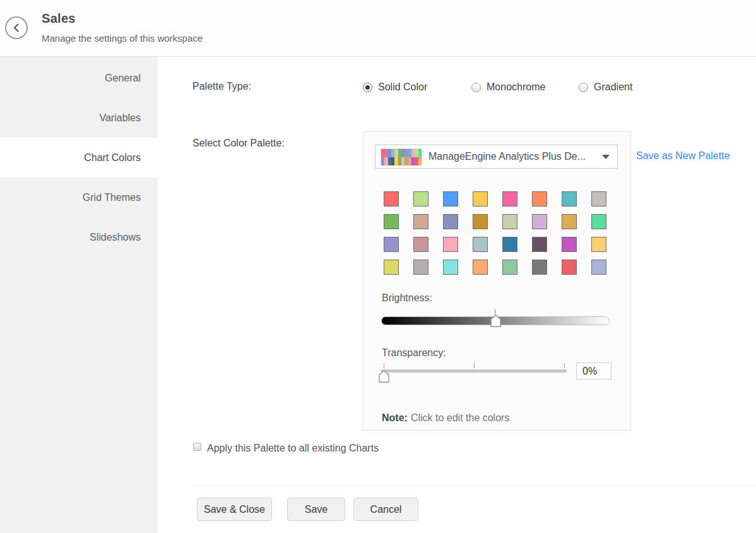 The height and width of the screenshot is (533, 756). I want to click on transparency-value-field: 0%, so click(594, 371).